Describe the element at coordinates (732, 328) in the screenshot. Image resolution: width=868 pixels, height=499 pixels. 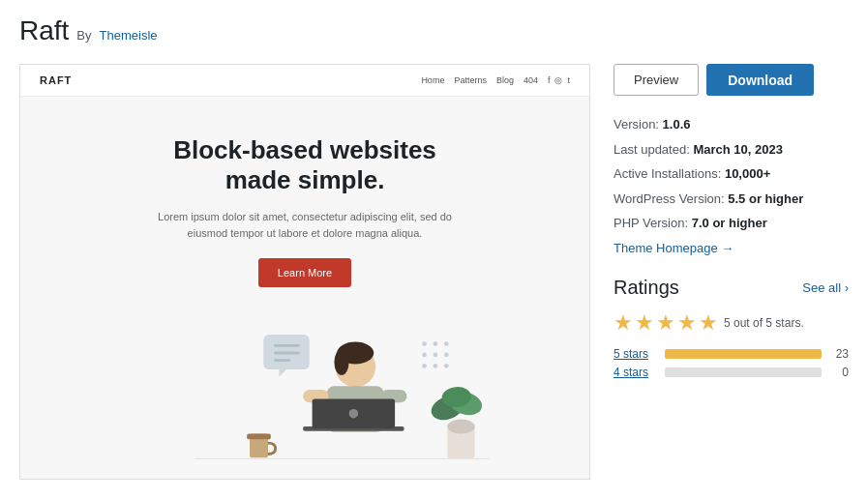
I see `ratings-section: Ratings See all › ★ ★ ★ ★ ★ 5 out of 5 s…` at that location.